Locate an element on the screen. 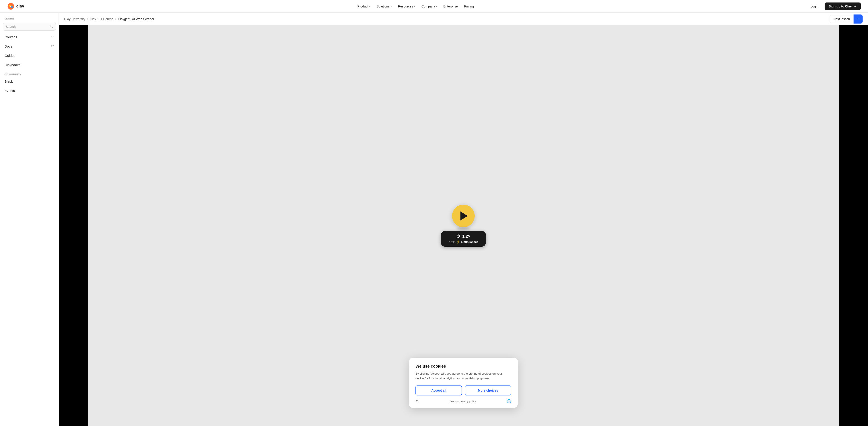 This screenshot has width=868, height=426. lightning-icon: ⚡ is located at coordinates (458, 242).